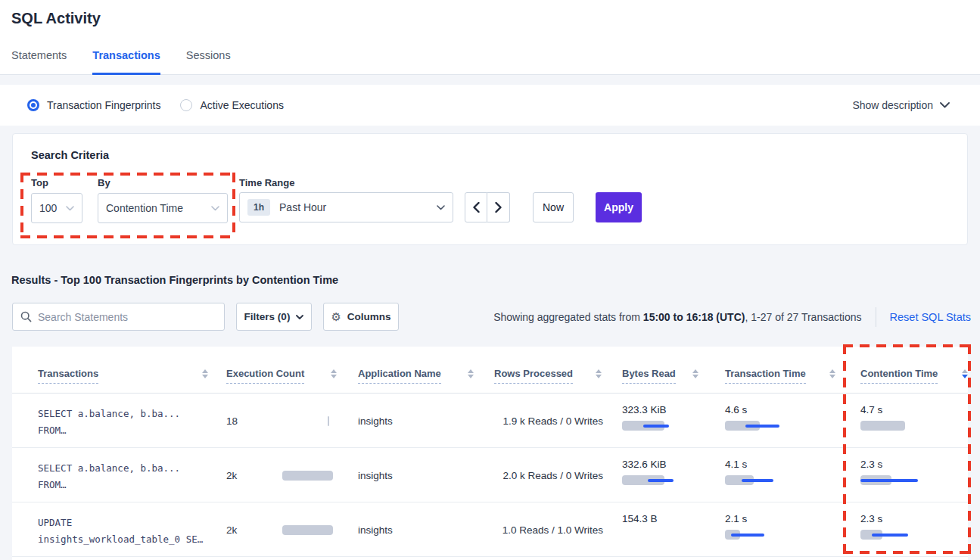  Describe the element at coordinates (652, 418) in the screenshot. I see `bytes-read-cell: 323.3 KiB` at that location.